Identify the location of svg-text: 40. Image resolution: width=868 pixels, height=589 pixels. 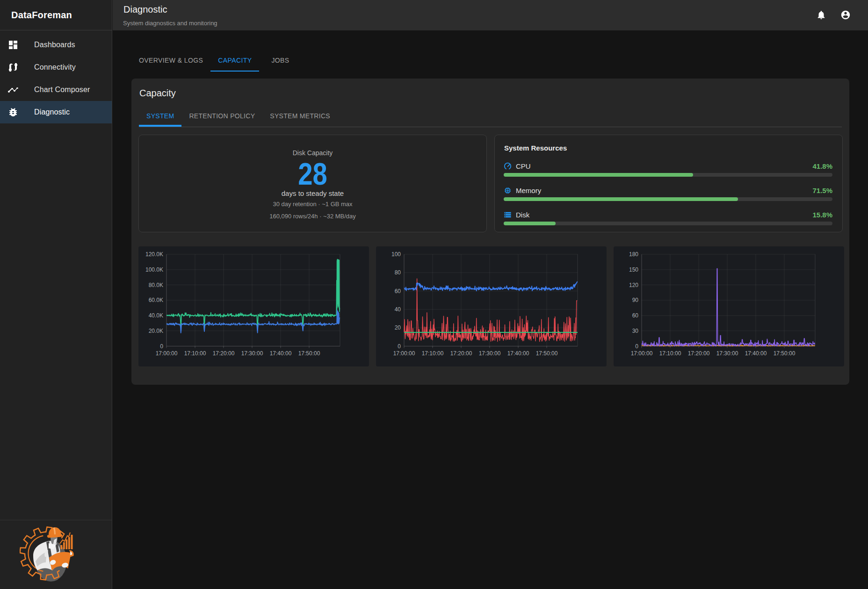
(398, 309).